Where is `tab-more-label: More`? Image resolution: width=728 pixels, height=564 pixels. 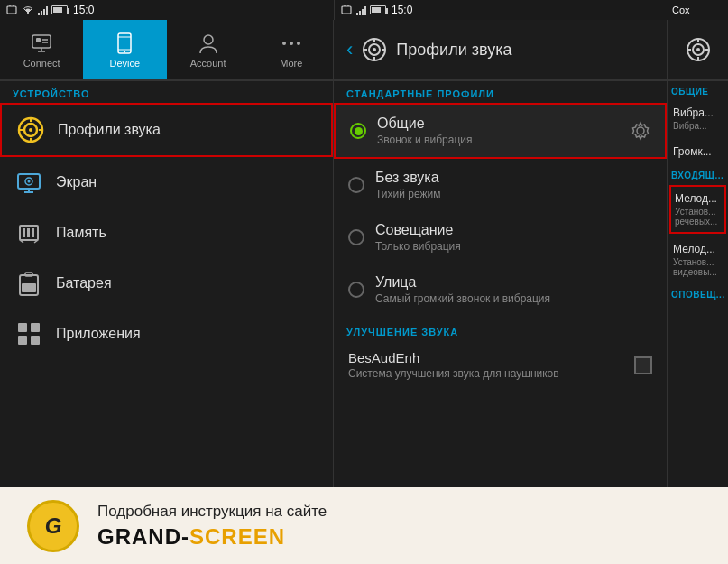 tab-more-label: More is located at coordinates (290, 63).